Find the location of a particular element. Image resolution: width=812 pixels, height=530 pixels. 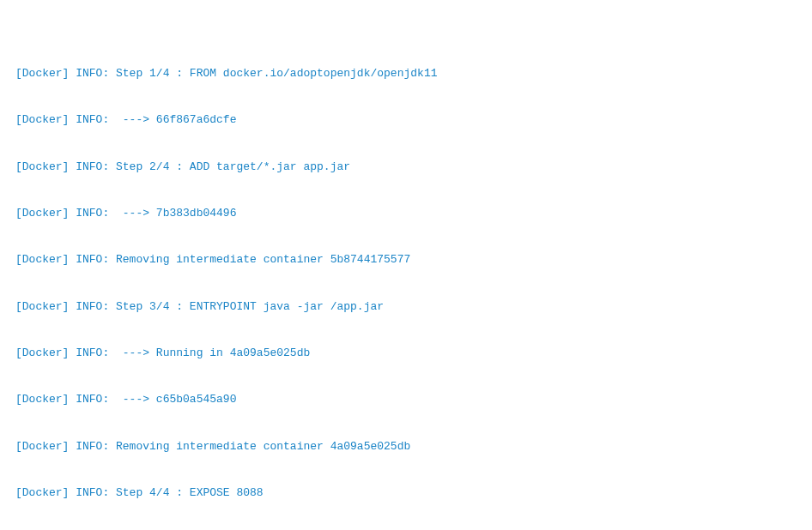

log-line: [Docker] INFO: ---> 66f867a6dcfe is located at coordinates (406, 120).